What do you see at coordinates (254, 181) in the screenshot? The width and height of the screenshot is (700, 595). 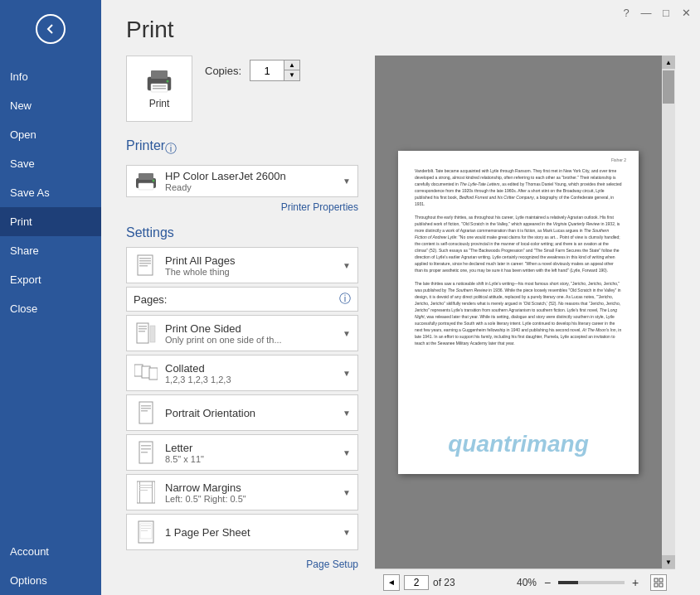 I see `printer-info: HP Color LaserJet 2600n Ready` at bounding box center [254, 181].